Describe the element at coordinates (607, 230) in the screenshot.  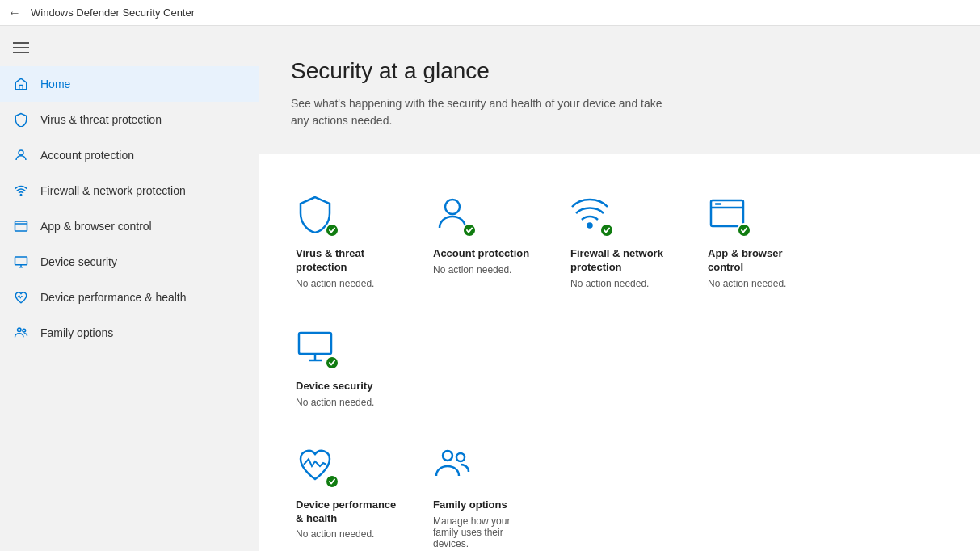
I see `firewall-card-check` at that location.